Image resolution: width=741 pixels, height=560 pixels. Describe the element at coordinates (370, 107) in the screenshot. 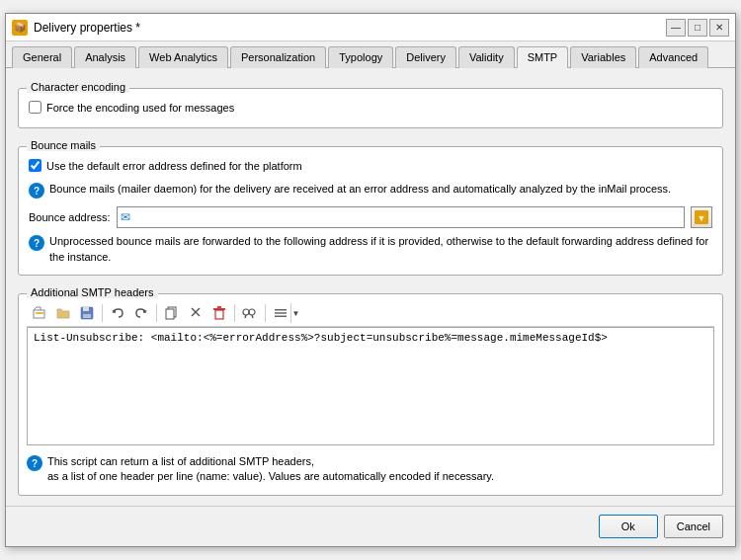

I see `force-encoding-row: Force the encoding used for messages` at that location.